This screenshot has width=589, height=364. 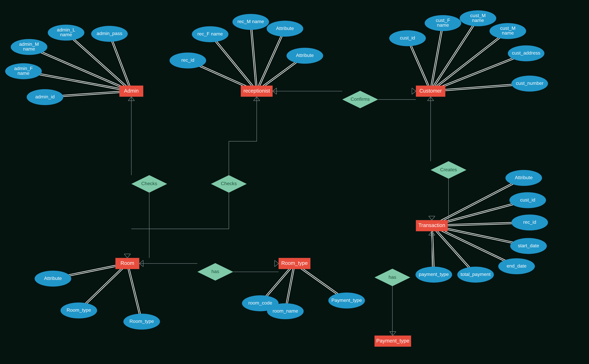 What do you see at coordinates (434, 274) in the screenshot?
I see `attribute-label: payment_type` at bounding box center [434, 274].